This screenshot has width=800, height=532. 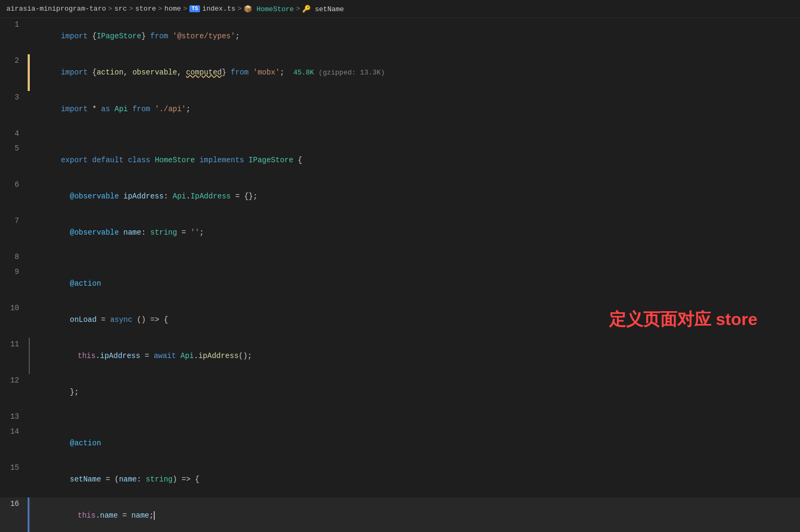 I want to click on breadcrumb-item-setname: 🔑 setName, so click(x=323, y=9).